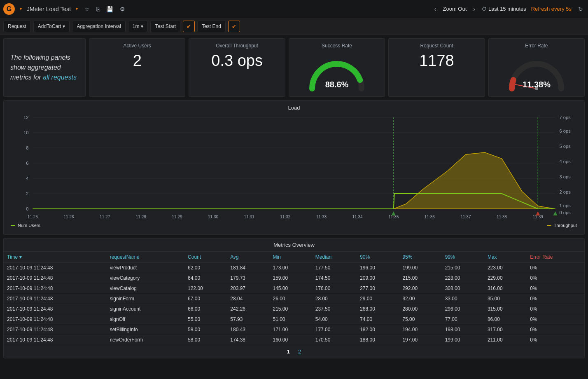  Describe the element at coordinates (294, 268) in the screenshot. I see `table-row: 2017-10-09 11:24:48viewProduct62.00181.8…` at that location.